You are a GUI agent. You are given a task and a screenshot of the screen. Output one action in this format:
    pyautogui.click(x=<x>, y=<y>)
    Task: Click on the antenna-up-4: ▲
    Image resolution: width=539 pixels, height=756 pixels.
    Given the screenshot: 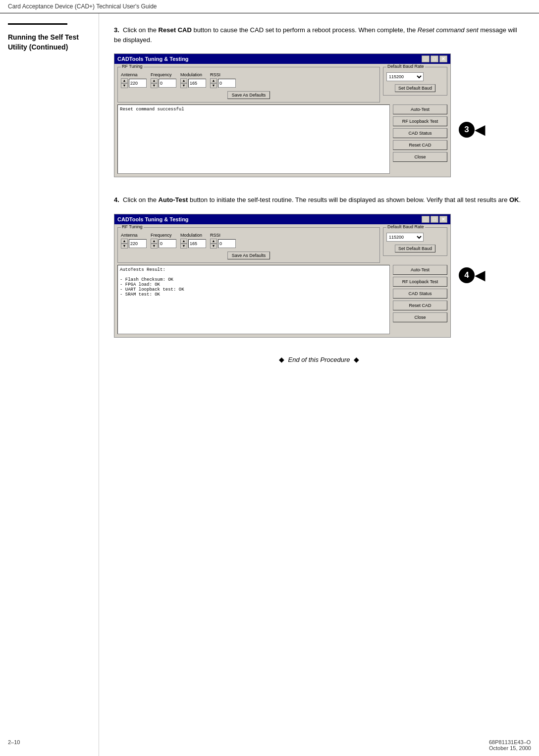 What is the action you would take?
    pyautogui.click(x=124, y=241)
    